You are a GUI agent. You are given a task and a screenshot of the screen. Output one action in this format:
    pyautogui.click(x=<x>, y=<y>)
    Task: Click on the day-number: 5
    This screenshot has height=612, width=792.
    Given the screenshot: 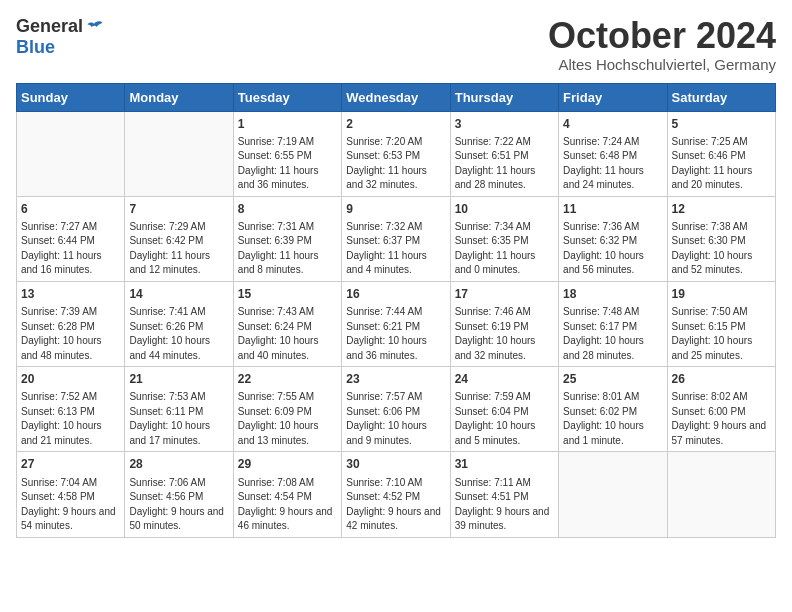 What is the action you would take?
    pyautogui.click(x=722, y=124)
    